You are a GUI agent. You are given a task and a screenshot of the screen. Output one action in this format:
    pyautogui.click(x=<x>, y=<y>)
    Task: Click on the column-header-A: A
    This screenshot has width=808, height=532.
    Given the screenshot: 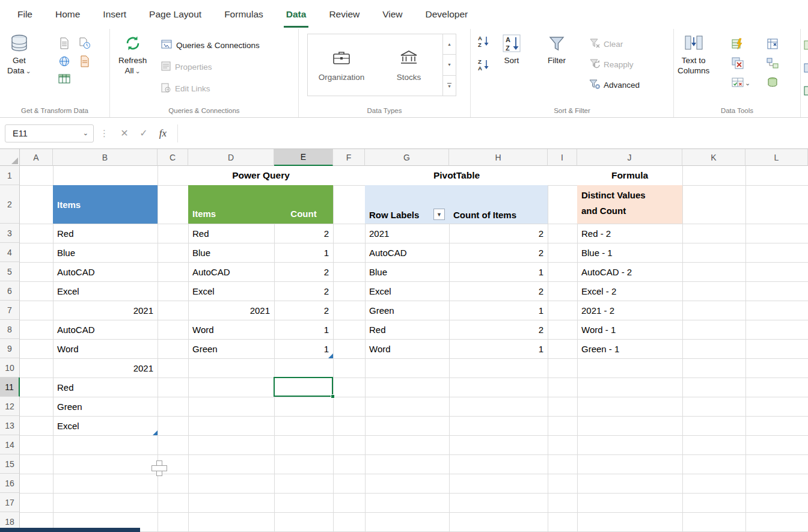 What is the action you would take?
    pyautogui.click(x=36, y=157)
    